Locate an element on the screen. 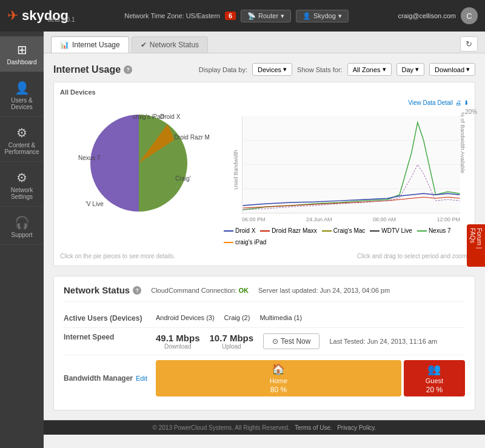 This screenshot has width=485, height=448. skydog-chevron: ▾ is located at coordinates (340, 16).